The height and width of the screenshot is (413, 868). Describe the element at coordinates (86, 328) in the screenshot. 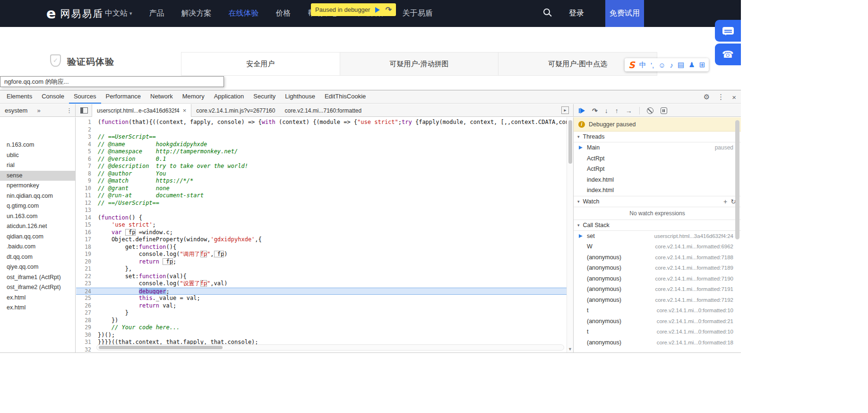

I see `line-number: 29` at that location.